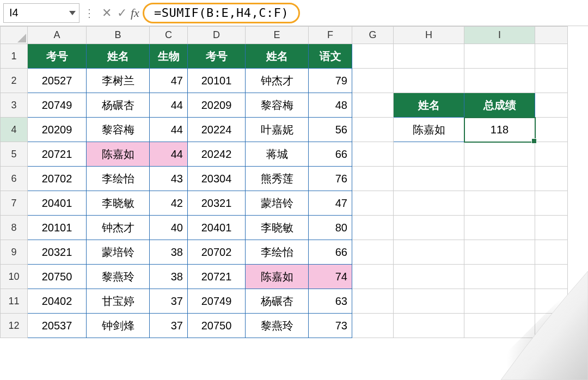 Image resolution: width=588 pixels, height=380 pixels. Describe the element at coordinates (277, 228) in the screenshot. I see `cell-E8: 李晓敏` at that location.